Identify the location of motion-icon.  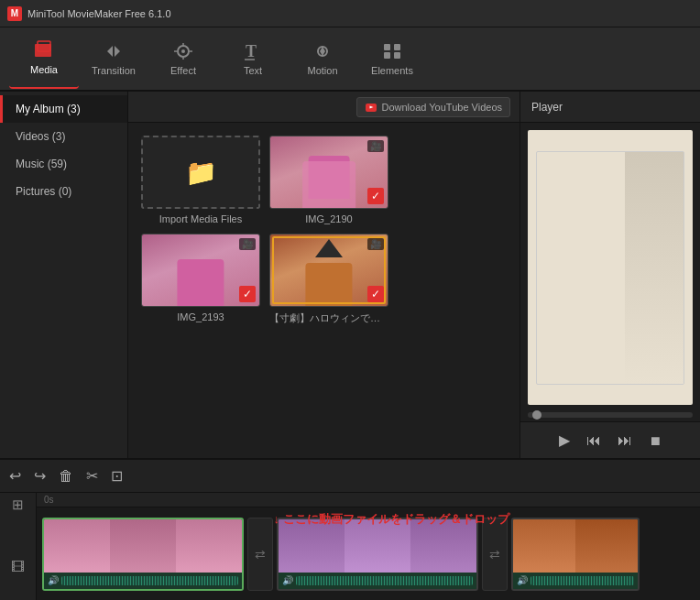
(323, 51).